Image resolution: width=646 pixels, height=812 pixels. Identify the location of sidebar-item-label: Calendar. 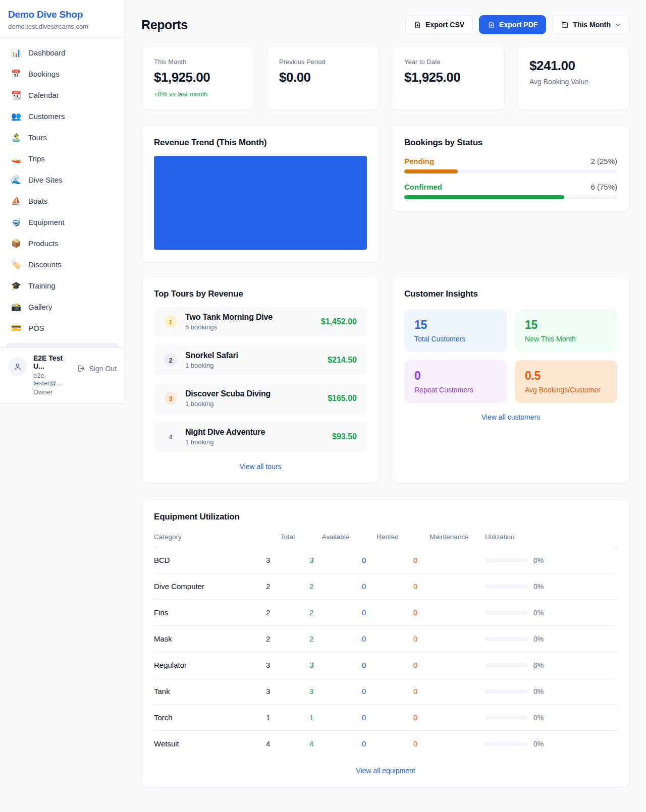
(43, 95).